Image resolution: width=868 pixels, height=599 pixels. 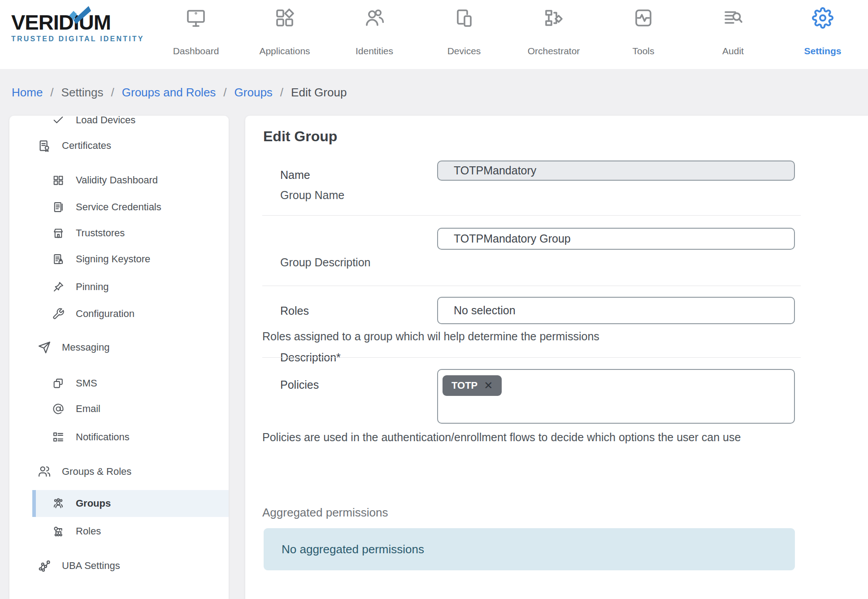 I want to click on sidebar-item-uba-settings: UBA Settings, so click(x=119, y=566).